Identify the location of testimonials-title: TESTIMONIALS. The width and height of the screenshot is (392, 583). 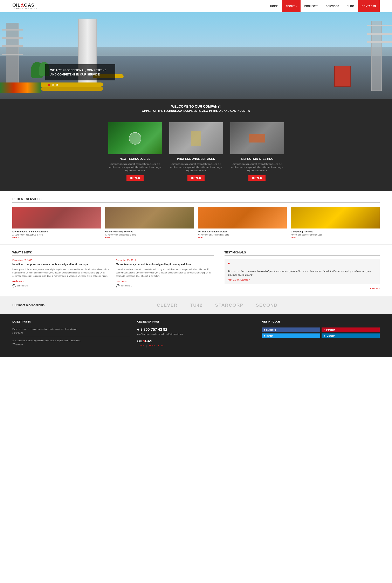
(302, 252).